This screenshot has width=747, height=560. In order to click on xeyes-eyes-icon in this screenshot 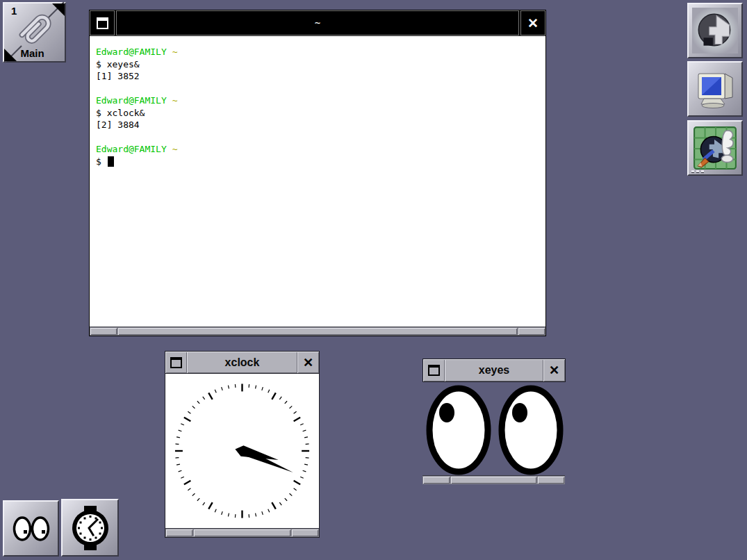, I will do `click(495, 429)`.